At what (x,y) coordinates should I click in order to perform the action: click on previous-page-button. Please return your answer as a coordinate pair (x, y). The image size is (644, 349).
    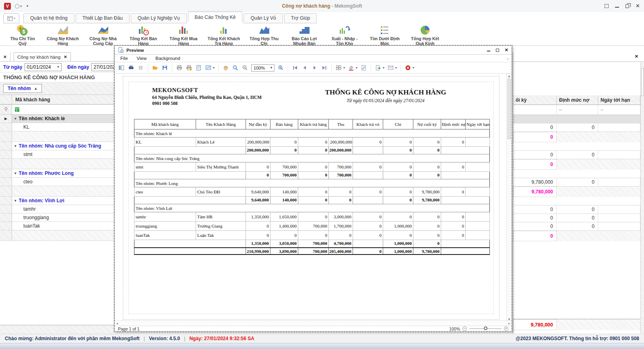
    Looking at the image, I should click on (305, 68).